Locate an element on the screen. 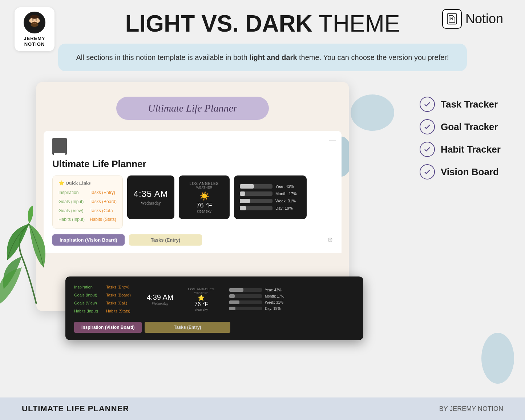 Image resolution: width=525 pixels, height=420 pixels. progress-year-label: Year: 43% is located at coordinates (288, 186).